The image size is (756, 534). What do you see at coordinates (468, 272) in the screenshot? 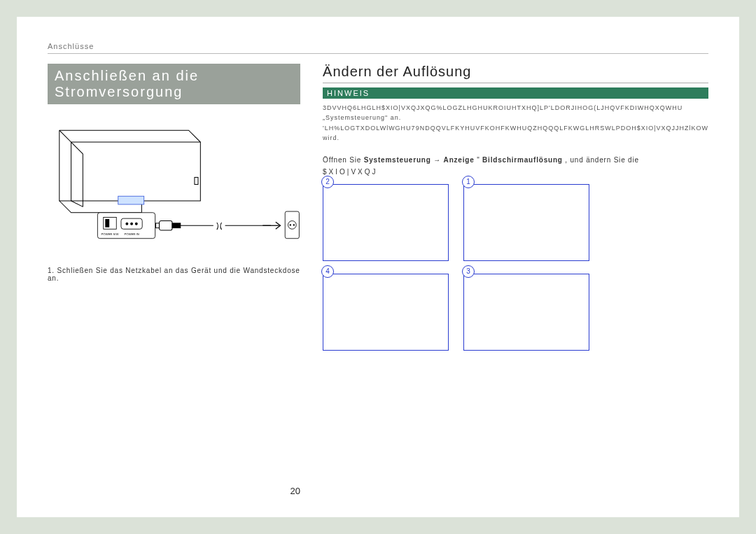
I see `step-num: 3` at bounding box center [468, 272].